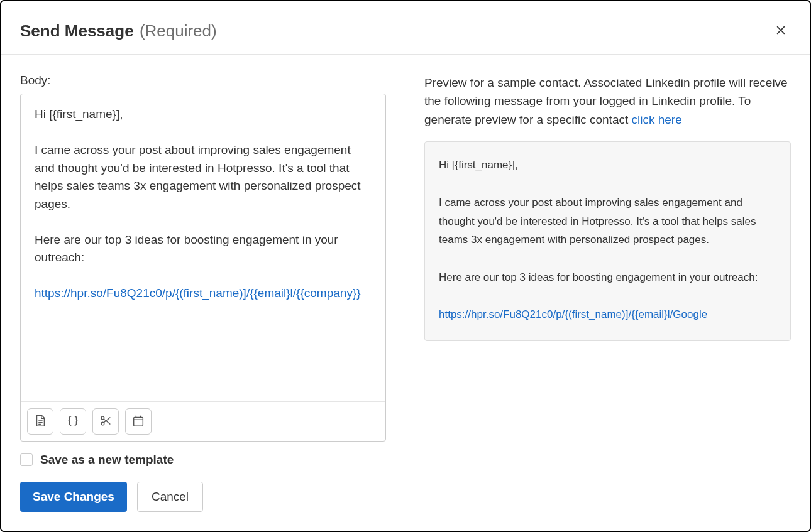 This screenshot has width=811, height=532. I want to click on scissors-icon, so click(106, 422).